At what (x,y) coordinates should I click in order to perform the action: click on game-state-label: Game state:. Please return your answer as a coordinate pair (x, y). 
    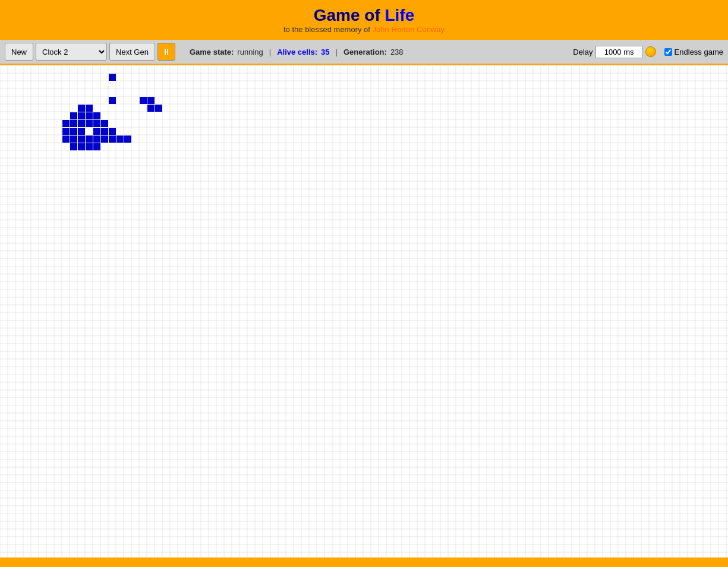
    Looking at the image, I should click on (212, 52).